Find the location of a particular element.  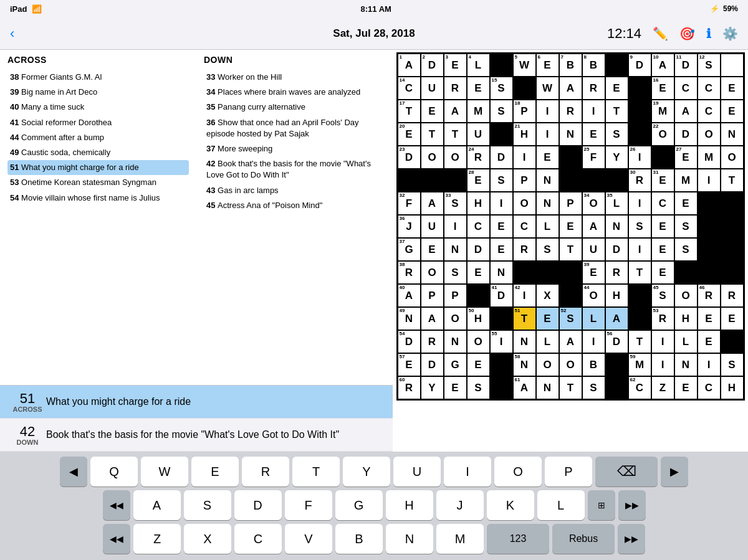

cell-14-6: N is located at coordinates (547, 387).